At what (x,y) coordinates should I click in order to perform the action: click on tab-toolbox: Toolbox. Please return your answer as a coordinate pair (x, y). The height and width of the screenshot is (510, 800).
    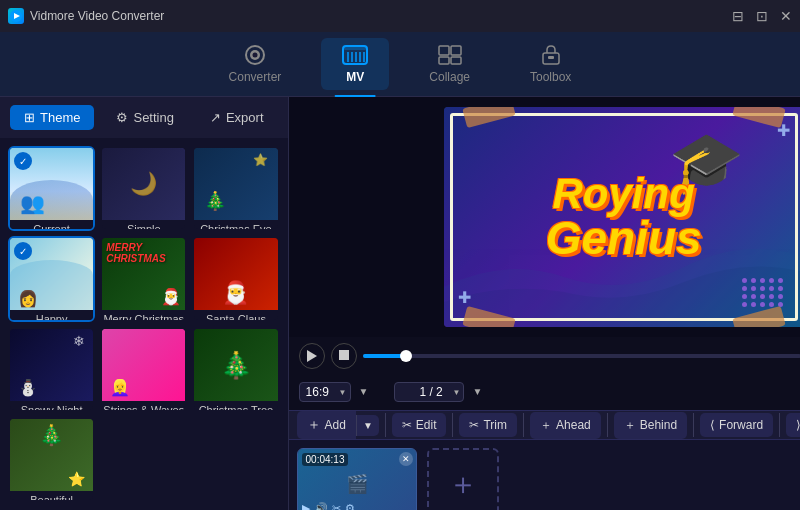
    Looking at the image, I should click on (550, 64).